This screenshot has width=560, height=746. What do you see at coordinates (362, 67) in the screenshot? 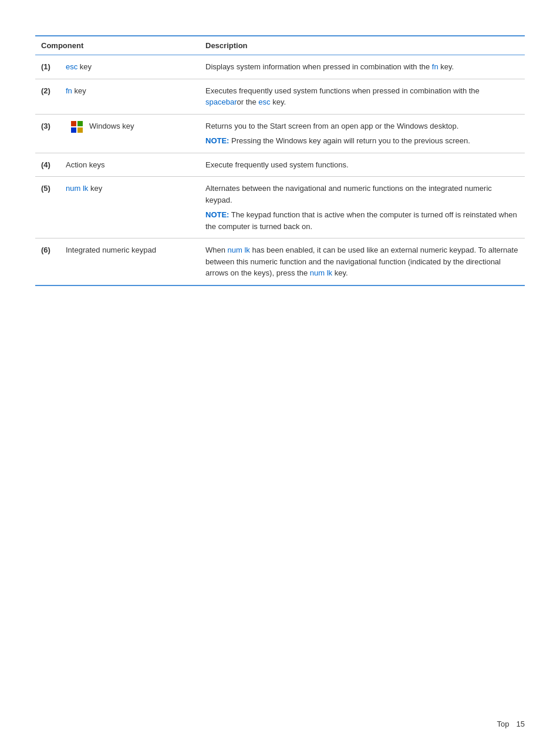
I see `description-cell: Displays system information when pressed…` at bounding box center [362, 67].